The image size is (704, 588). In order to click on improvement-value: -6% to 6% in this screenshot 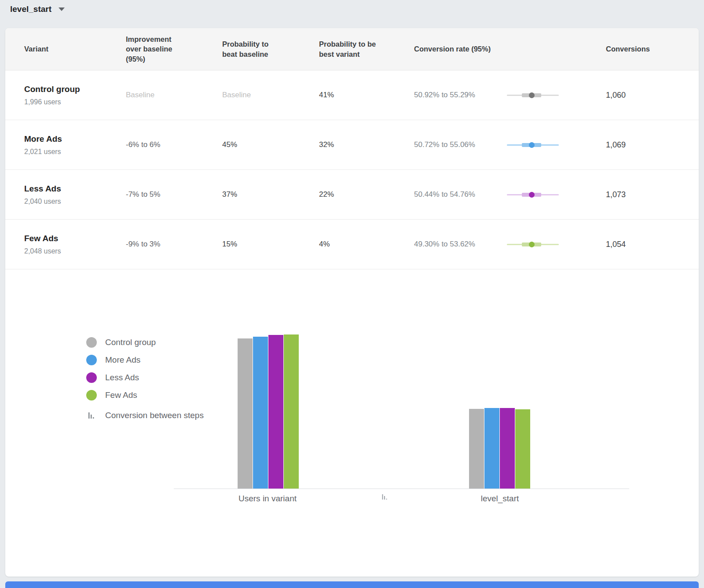, I will do `click(174, 145)`.